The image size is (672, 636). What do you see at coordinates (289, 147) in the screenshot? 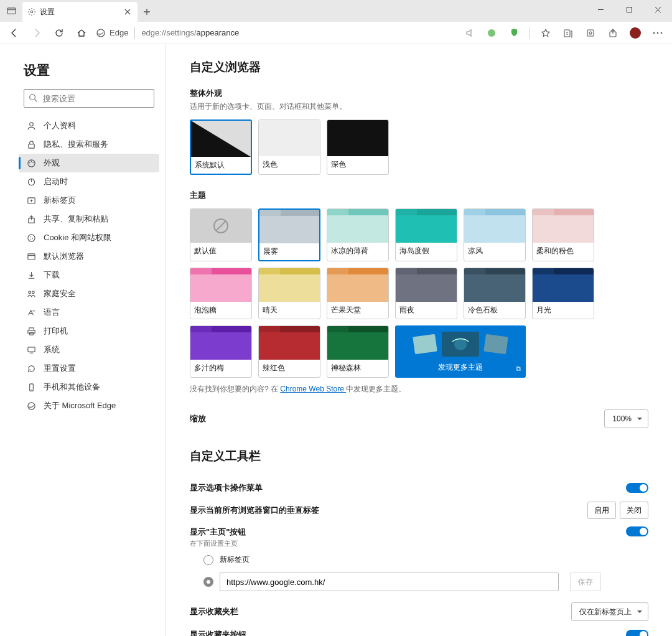
I see `appearance-mode-light: 浅色` at bounding box center [289, 147].